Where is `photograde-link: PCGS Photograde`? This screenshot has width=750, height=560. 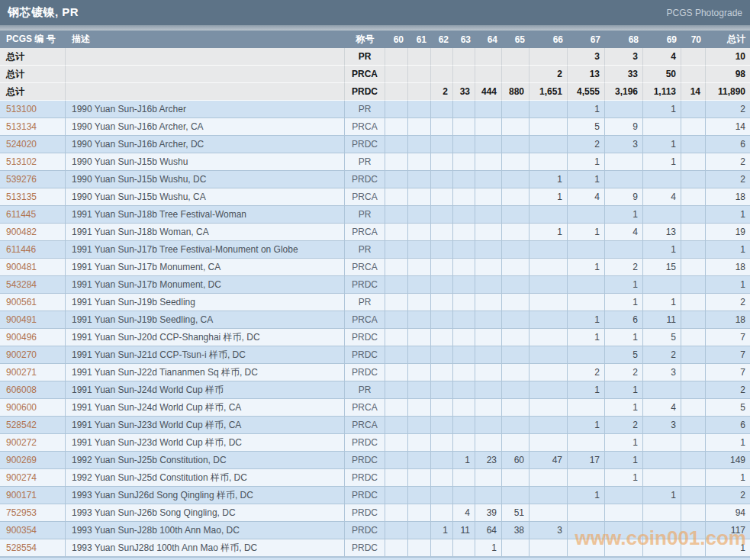 photograde-link: PCGS Photograde is located at coordinates (705, 13).